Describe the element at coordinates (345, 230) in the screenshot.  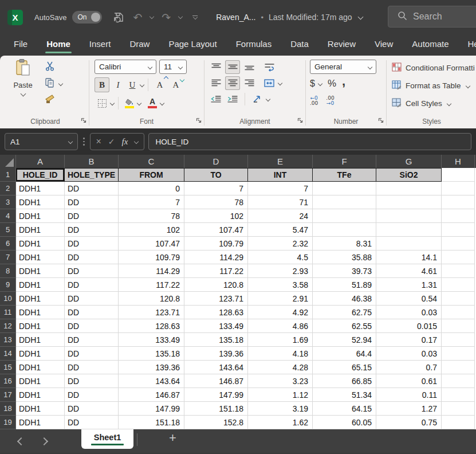
I see `cell-F5` at that location.